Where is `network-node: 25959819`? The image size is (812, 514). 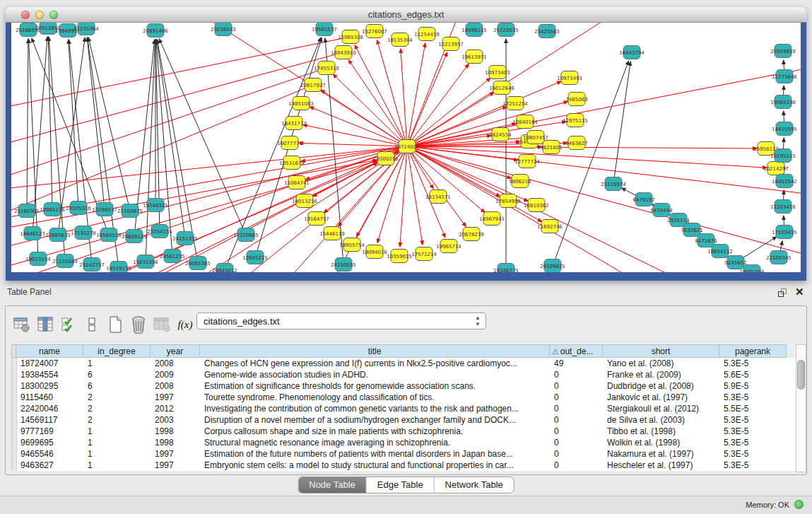 network-node: 25959819 is located at coordinates (783, 51).